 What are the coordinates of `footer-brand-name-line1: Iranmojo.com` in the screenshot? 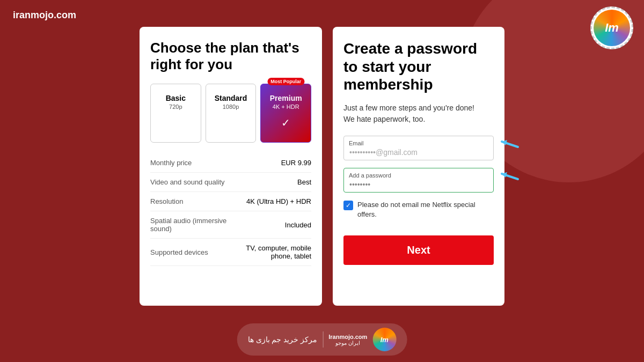 It's located at (348, 337).